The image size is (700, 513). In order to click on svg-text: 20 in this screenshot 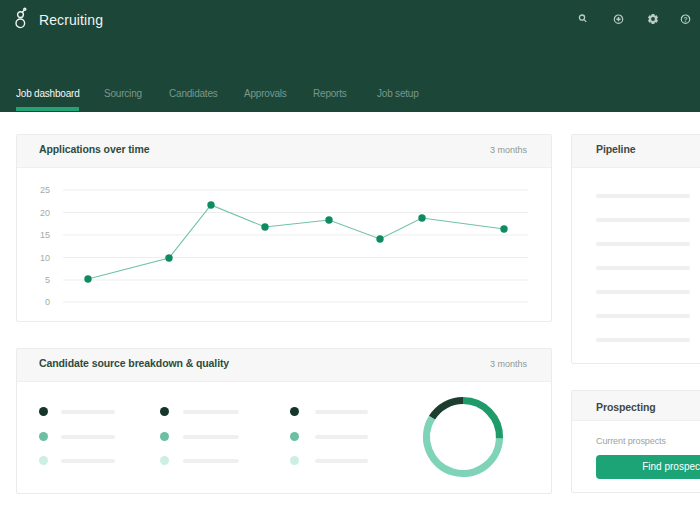, I will do `click(45, 213)`.